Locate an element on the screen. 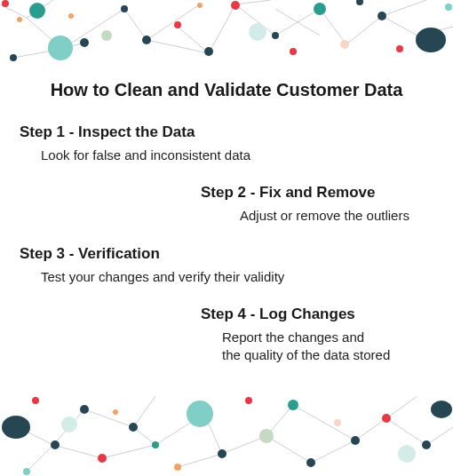 The width and height of the screenshot is (453, 476). step-4-heading: Step 4 - Log Changes is located at coordinates (226, 314).